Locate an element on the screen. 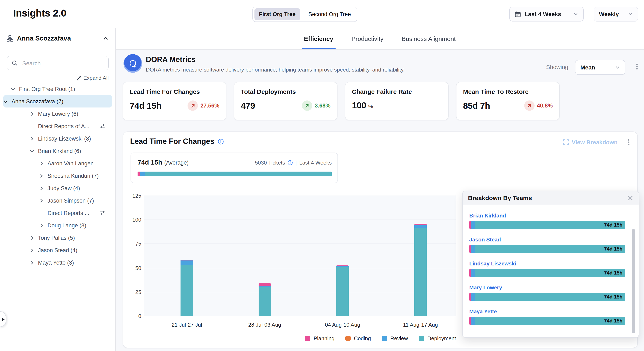 The image size is (644, 351). average-summary-card: 74d 15h (Average) 5030 Tickets | Last 4 … is located at coordinates (234, 168).